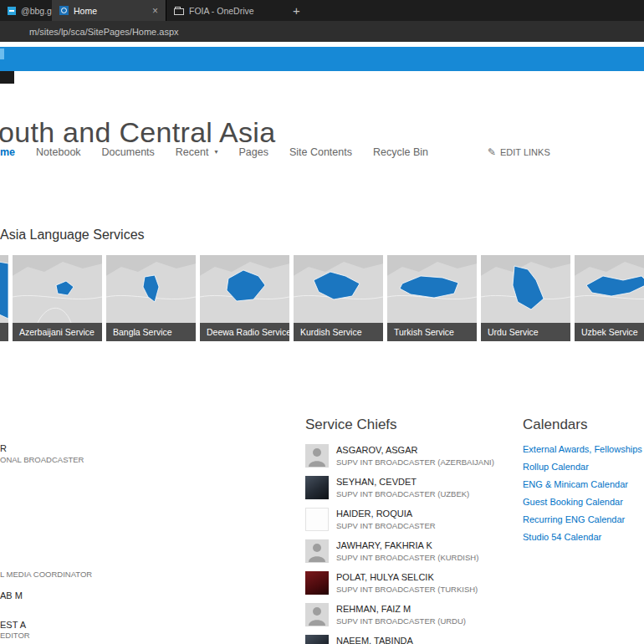 The height and width of the screenshot is (644, 644). Describe the element at coordinates (244, 298) in the screenshot. I see `tile-deewa: Deewa Radio Service` at that location.